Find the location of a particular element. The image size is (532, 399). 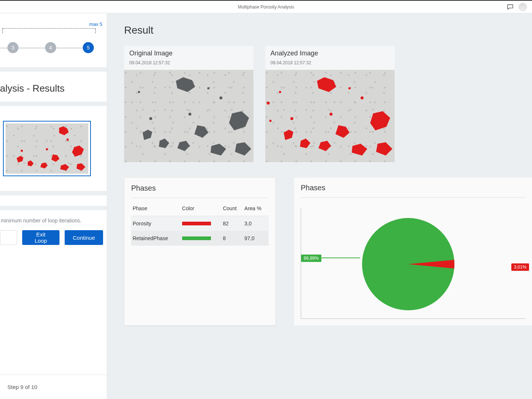

result-heading: Result is located at coordinates (328, 30).